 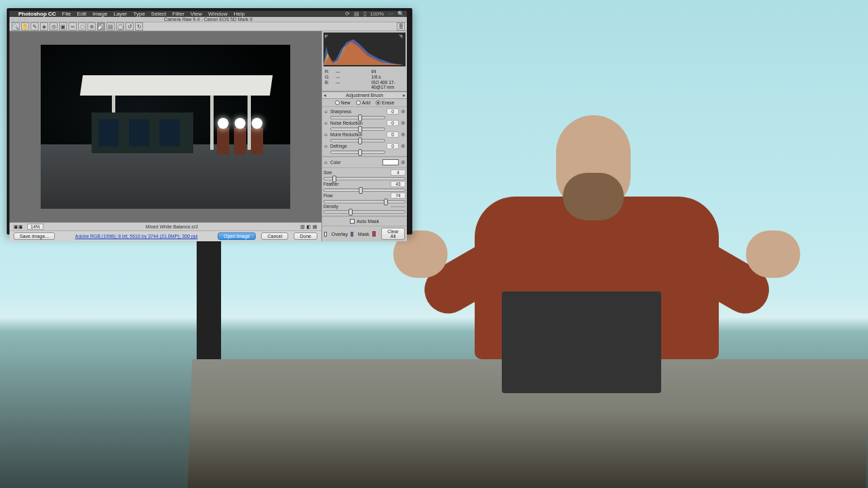 What do you see at coordinates (368, 221) in the screenshot?
I see `auto-mask-label: Auto Mask` at bounding box center [368, 221].